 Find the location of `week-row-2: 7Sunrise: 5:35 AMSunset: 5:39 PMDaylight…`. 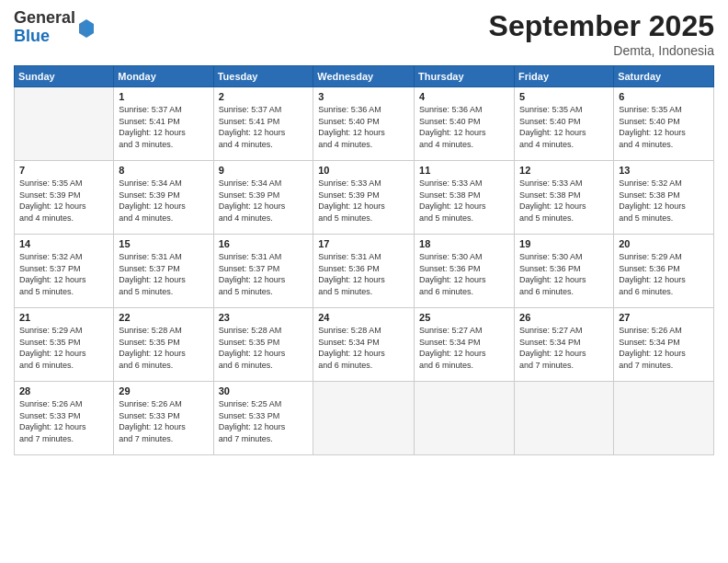

week-row-2: 7Sunrise: 5:35 AMSunset: 5:39 PMDaylight… is located at coordinates (364, 198).